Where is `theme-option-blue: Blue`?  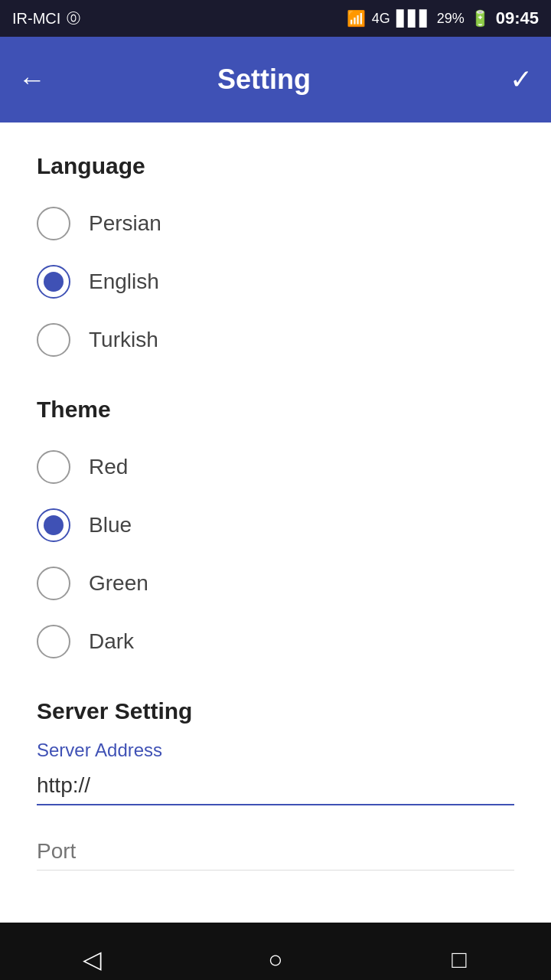
theme-option-blue: Blue is located at coordinates (276, 525).